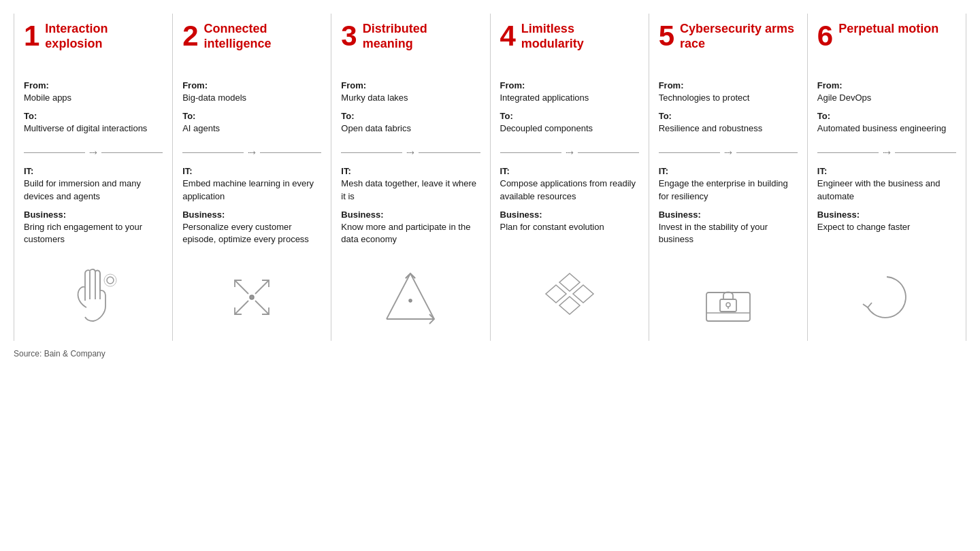 The height and width of the screenshot is (551, 980). I want to click on column-5: 5 Cybersecurity arms race From: Technolo…, so click(728, 177).